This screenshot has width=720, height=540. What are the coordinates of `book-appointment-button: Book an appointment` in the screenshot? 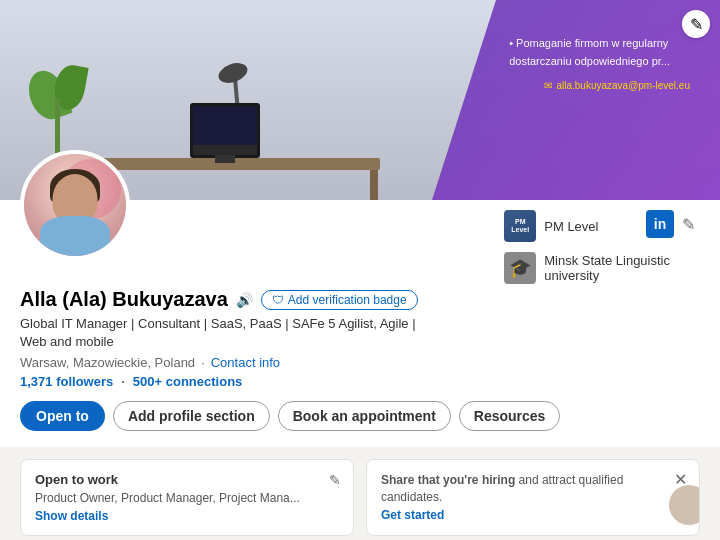 It's located at (364, 416).